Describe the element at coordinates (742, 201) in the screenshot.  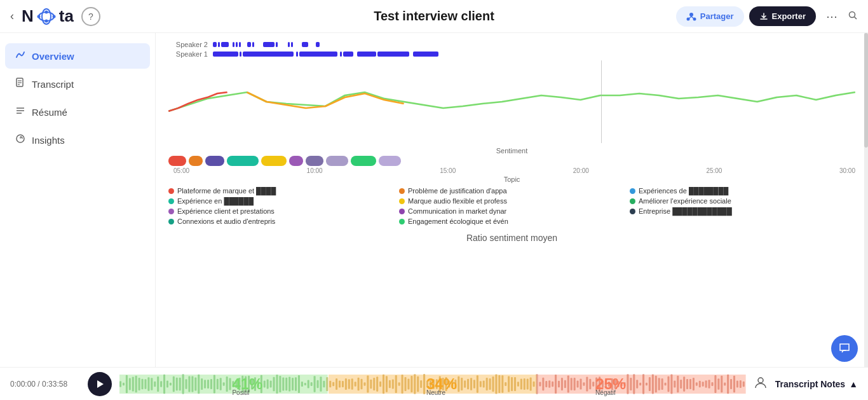
I see `legend-item-5: Améliorer l'expérience sociale` at that location.